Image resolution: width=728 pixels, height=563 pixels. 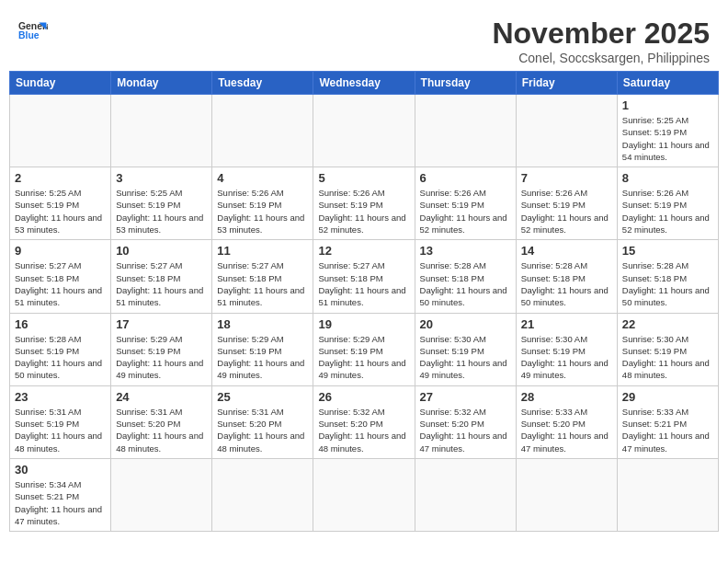 I want to click on calendar-cell: 30Sunrise: 5:34 AMSunset: 5:21 PMDayligh…, so click(x=61, y=495).